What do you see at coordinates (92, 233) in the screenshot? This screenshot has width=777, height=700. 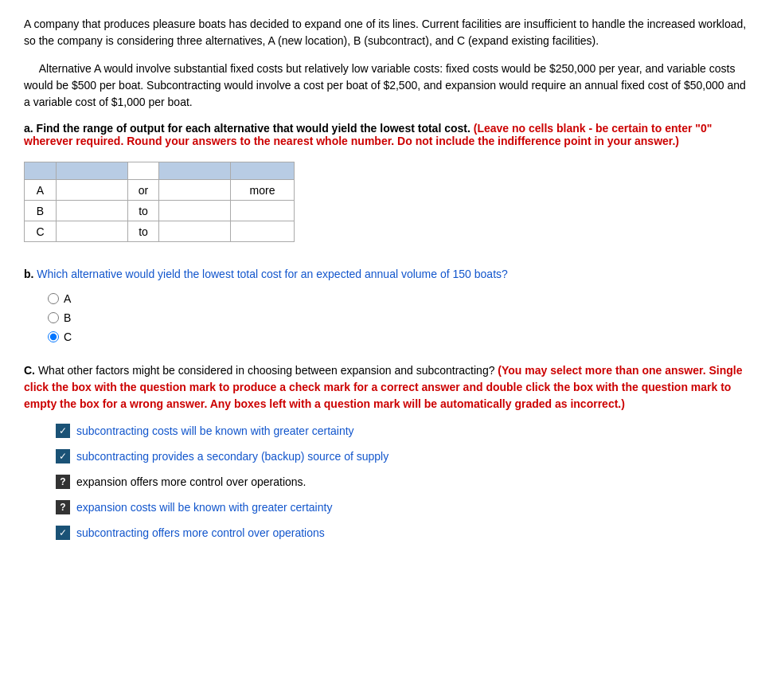 I see `row-c-field1` at bounding box center [92, 233].